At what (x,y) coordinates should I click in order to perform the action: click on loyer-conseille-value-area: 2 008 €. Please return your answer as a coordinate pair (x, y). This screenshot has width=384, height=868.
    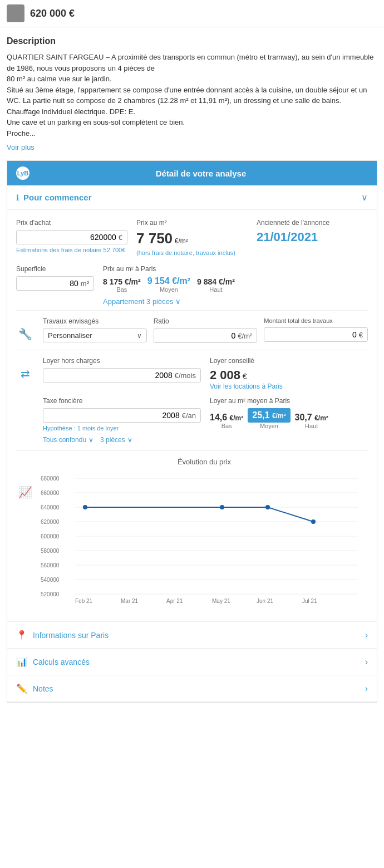
    Looking at the image, I should click on (289, 375).